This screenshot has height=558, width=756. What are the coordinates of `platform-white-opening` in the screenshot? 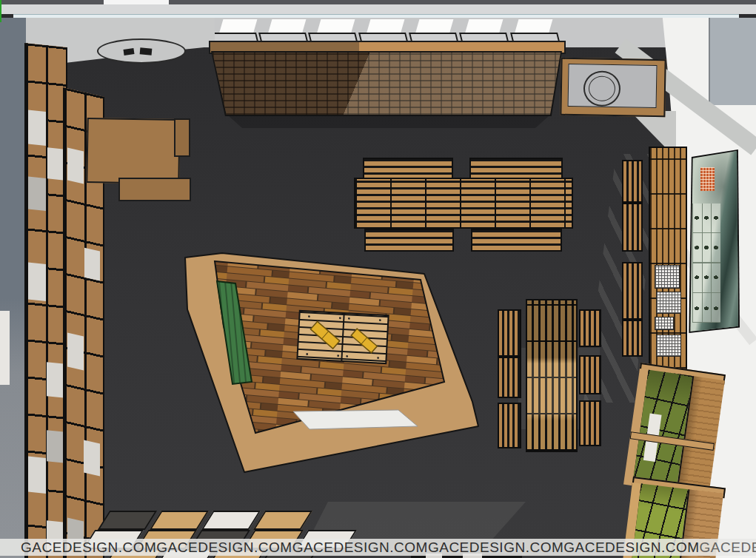 It's located at (355, 420).